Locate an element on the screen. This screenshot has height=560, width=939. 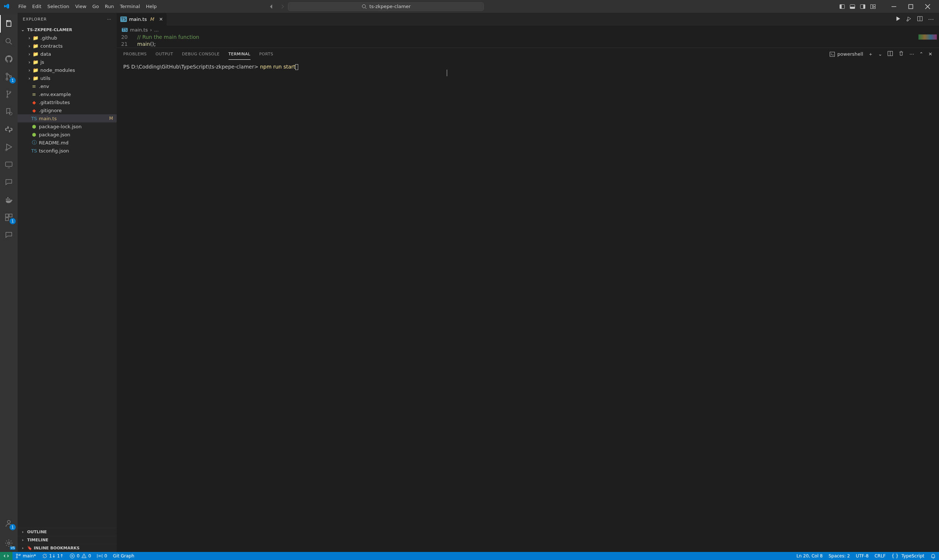
terminal-shell-selector: powershell is located at coordinates (846, 54).